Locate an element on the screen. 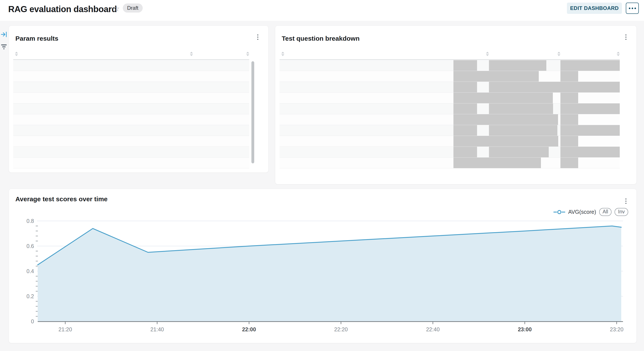  filter-icon is located at coordinates (4, 47).